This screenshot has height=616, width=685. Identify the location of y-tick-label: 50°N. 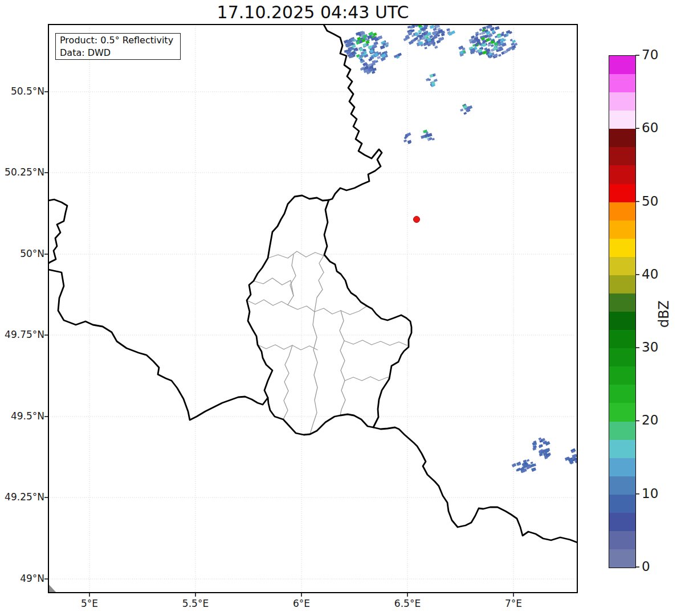
(22, 254).